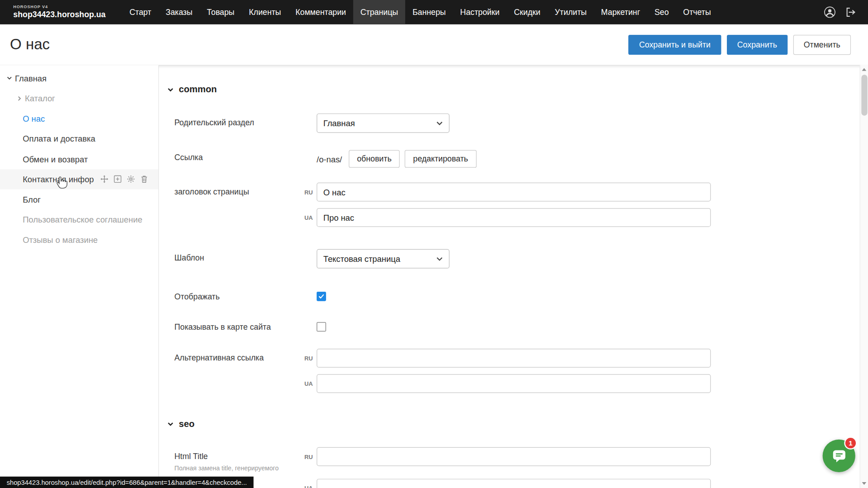 This screenshot has width=868, height=488. Describe the element at coordinates (339, 123) in the screenshot. I see `parent-section-value: Главная` at that location.